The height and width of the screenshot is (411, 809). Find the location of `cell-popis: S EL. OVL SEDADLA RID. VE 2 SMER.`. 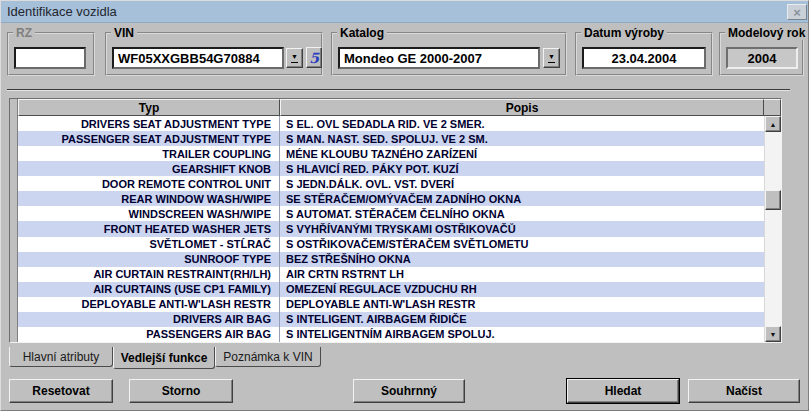

cell-popis: S EL. OVL SEDADLA RID. VE 2 SMER. is located at coordinates (522, 124).